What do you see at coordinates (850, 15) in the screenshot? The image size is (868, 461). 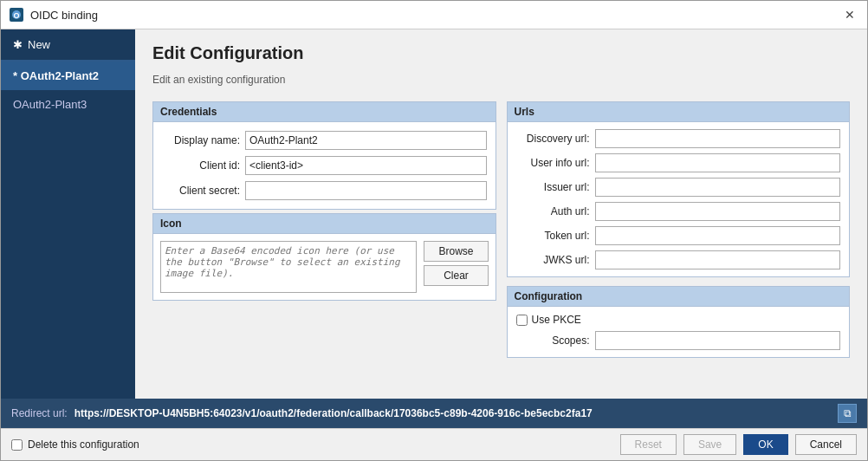 I see `close-button: ✕` at bounding box center [850, 15].